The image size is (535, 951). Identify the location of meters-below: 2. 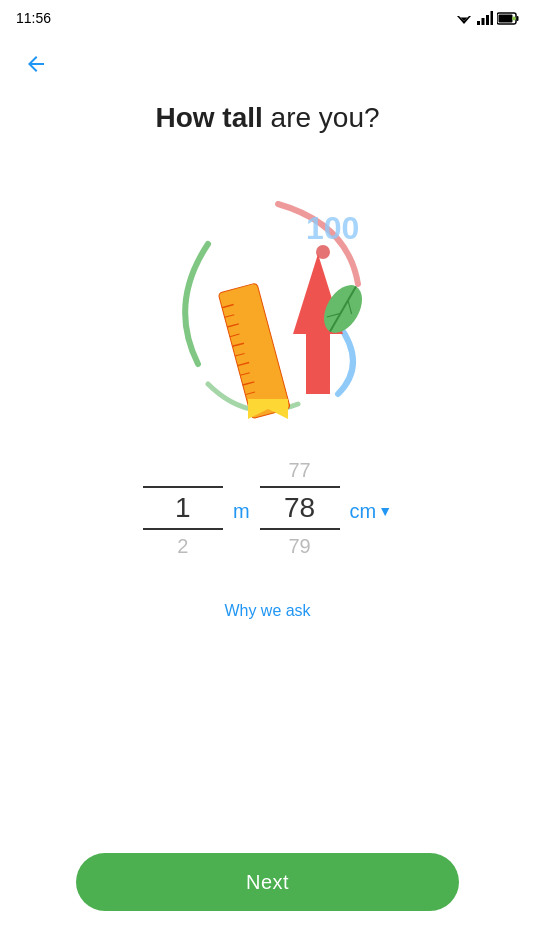
(182, 546).